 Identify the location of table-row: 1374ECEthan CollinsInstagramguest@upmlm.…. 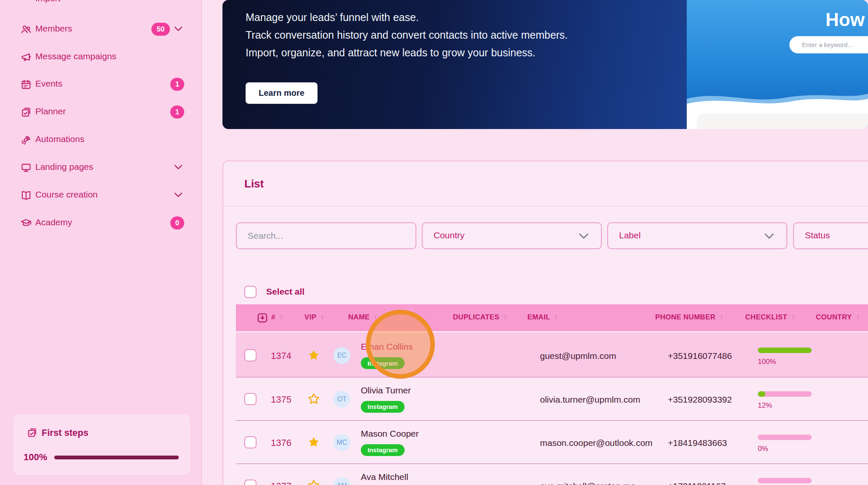
(552, 354).